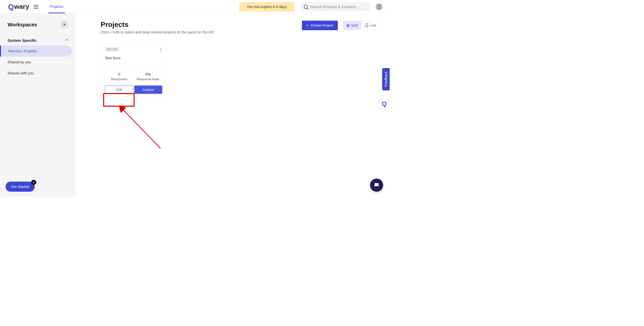  Describe the element at coordinates (20, 187) in the screenshot. I see `get-started-button: Get Started 4` at that location.